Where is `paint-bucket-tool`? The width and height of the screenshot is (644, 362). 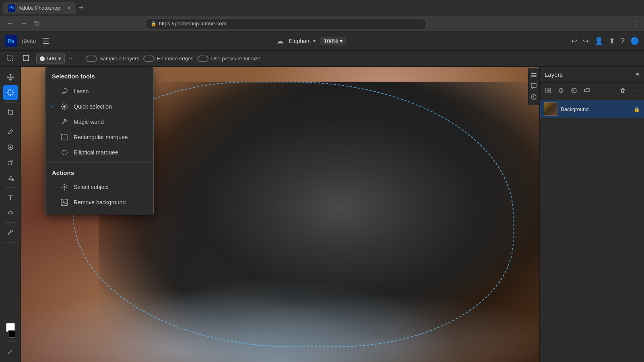
paint-bucket-tool is located at coordinates (10, 178).